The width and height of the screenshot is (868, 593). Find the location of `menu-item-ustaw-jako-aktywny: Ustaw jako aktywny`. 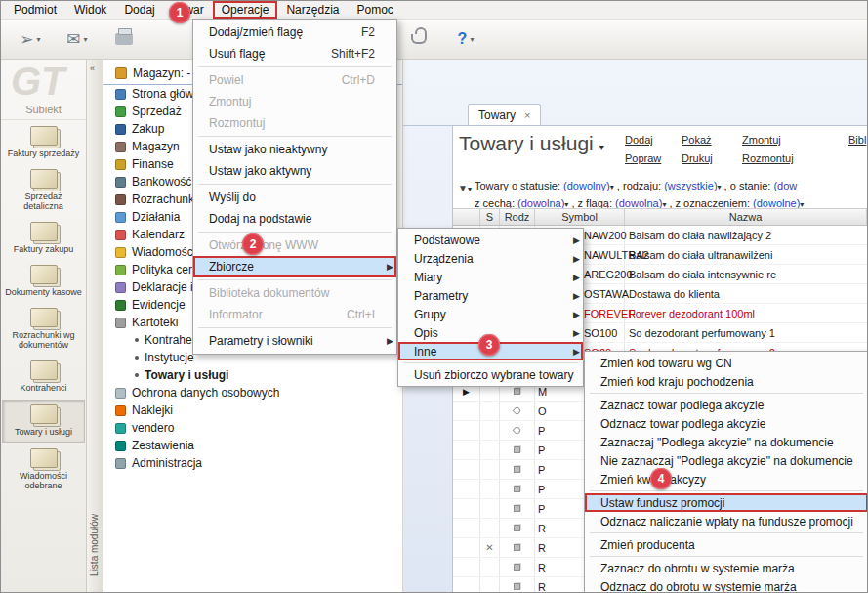

menu-item-ustaw-jako-aktywny: Ustaw jako aktywny is located at coordinates (295, 171).